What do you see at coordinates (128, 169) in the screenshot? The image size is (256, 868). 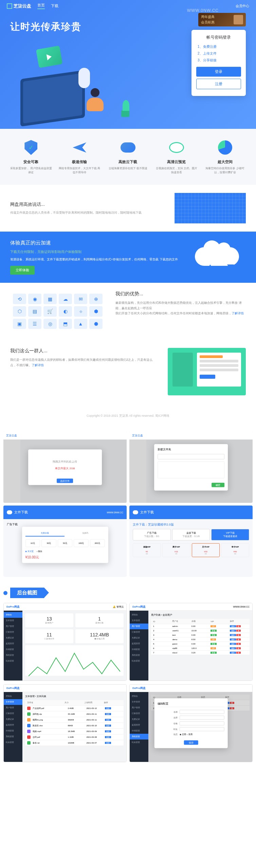 I see `feature-desc: 云端海量资源存在线下 载不限速` at bounding box center [128, 169].